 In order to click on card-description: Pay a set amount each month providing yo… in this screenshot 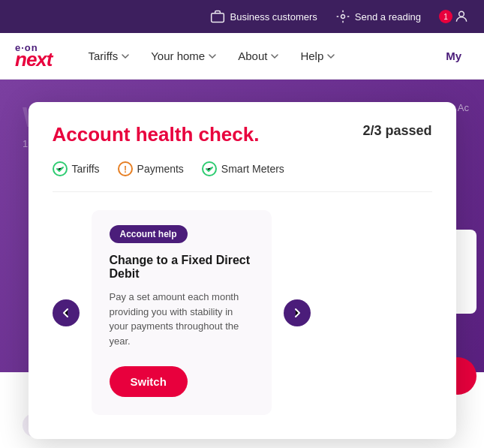, I will do `click(182, 319)`.